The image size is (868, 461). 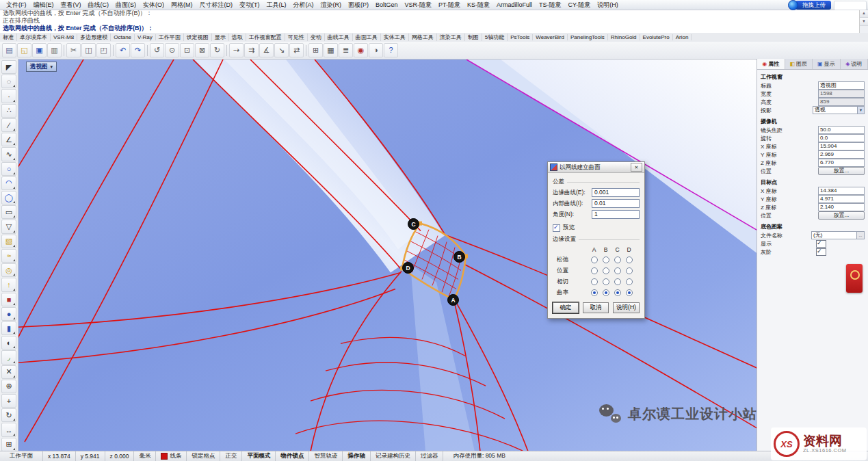 I want to click on toolbar-tab: VSR-M8, so click(x=64, y=37).